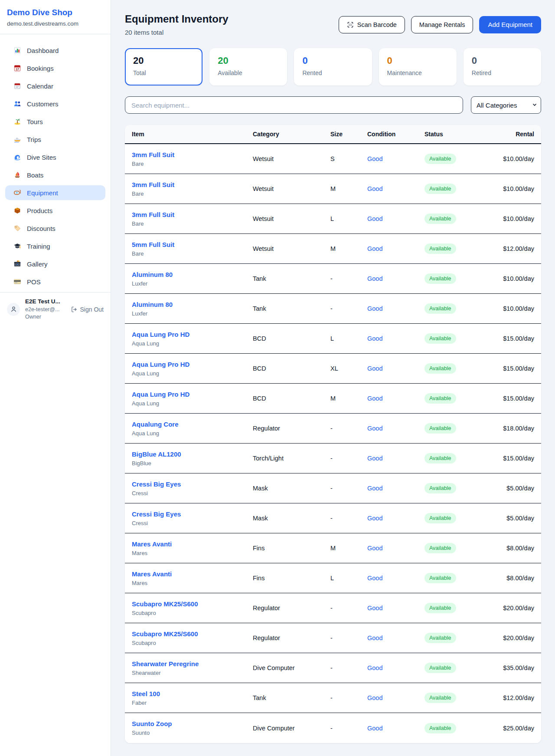 The height and width of the screenshot is (756, 555). Describe the element at coordinates (193, 549) in the screenshot. I see `item-cell: Mares AvantiMares` at that location.